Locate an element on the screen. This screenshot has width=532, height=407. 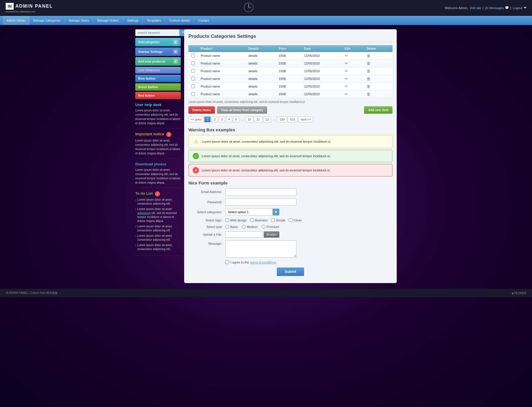
tags-row: Select tags: Web design Business Simple … is located at coordinates (290, 220).